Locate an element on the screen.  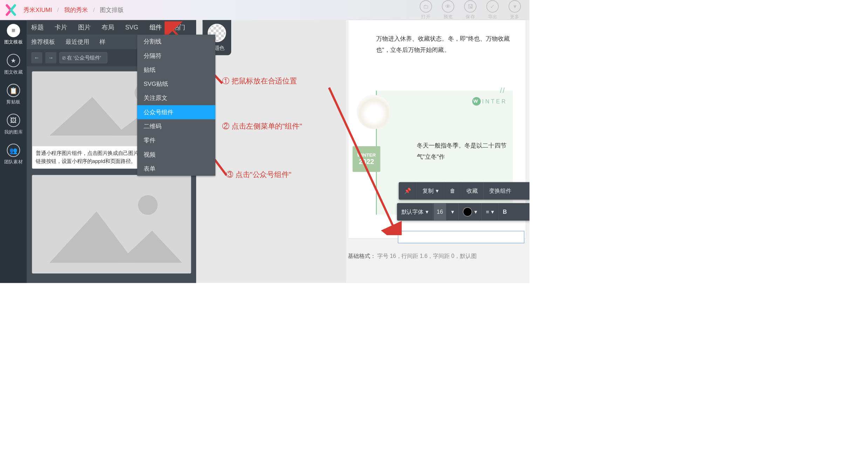
document-canvas: 万物进入休养、收藏状态。冬，即"终也、万物收藏也"，立冬后万物开始闭藏。 // … is located at coordinates (438, 151).